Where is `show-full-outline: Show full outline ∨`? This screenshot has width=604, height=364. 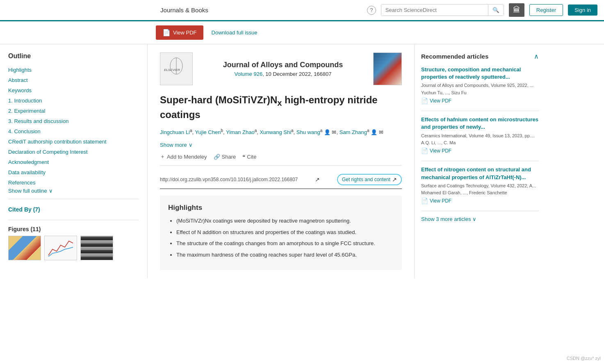
show-full-outline: Show full outline ∨ is located at coordinates (74, 191).